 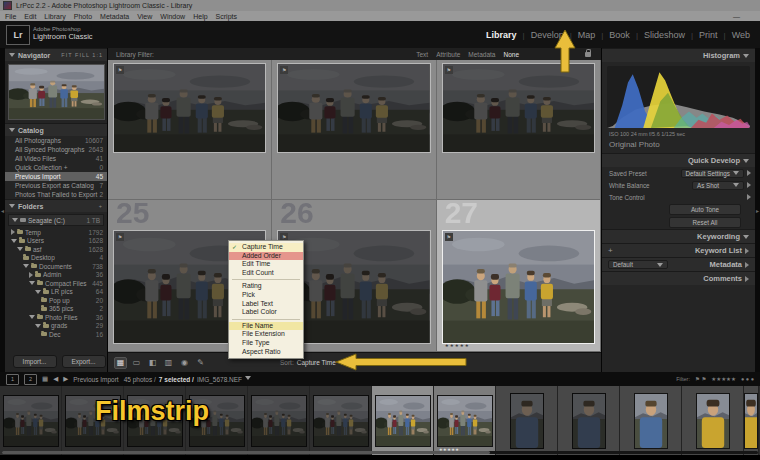 I want to click on auto-tone-button: Auto Tone, so click(x=705, y=210).